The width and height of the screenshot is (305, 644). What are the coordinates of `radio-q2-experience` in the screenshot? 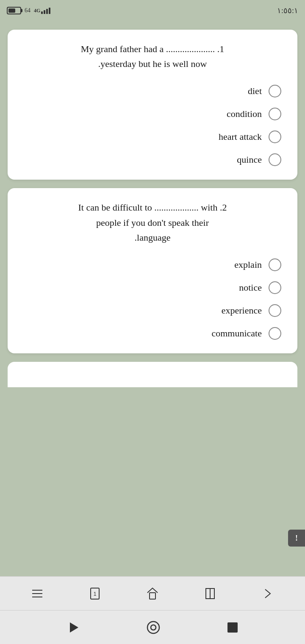 It's located at (275, 311).